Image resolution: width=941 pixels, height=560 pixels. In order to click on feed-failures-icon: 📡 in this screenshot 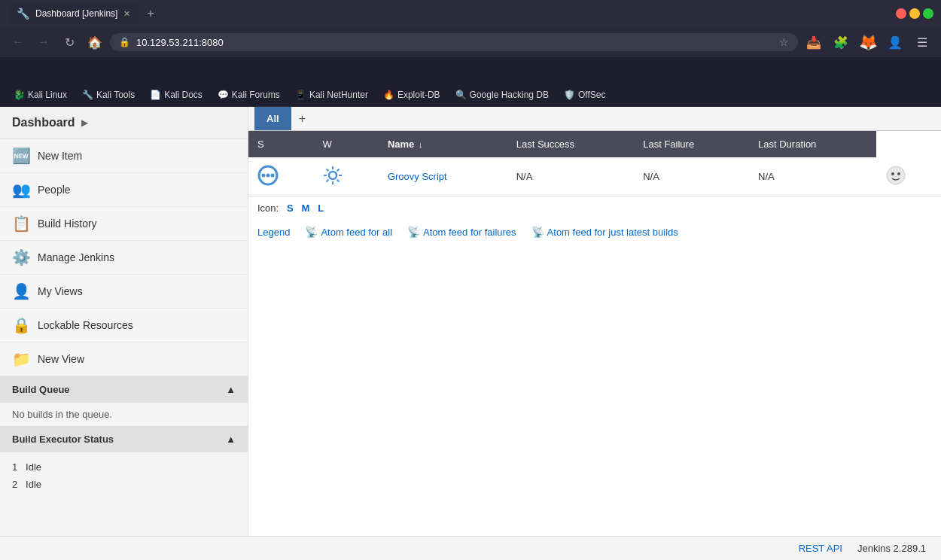, I will do `click(414, 232)`.